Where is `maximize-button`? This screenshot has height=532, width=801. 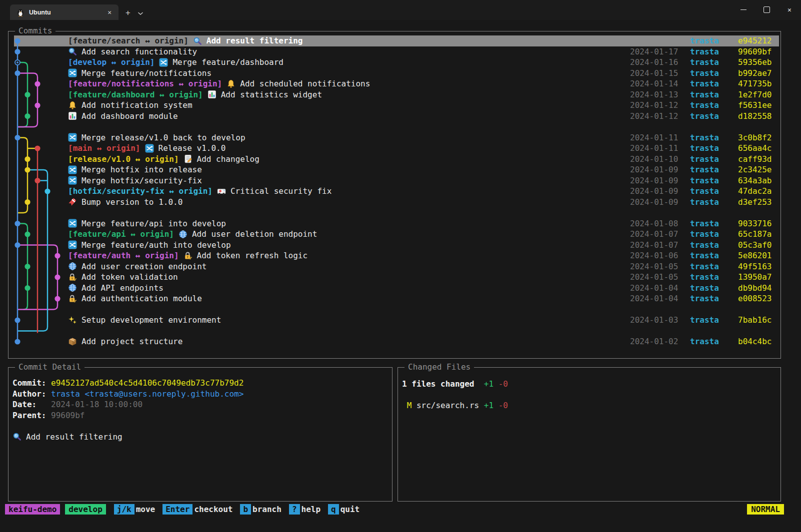
maximize-button is located at coordinates (766, 9).